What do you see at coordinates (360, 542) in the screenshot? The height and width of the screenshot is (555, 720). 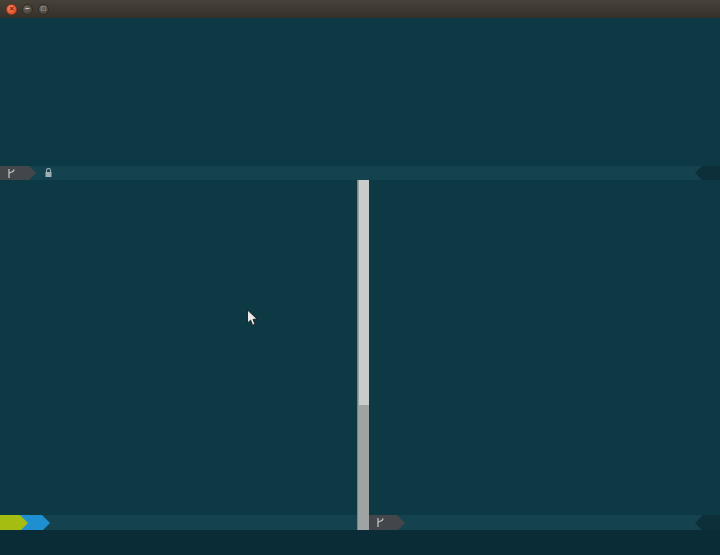 I see `command-line` at bounding box center [360, 542].